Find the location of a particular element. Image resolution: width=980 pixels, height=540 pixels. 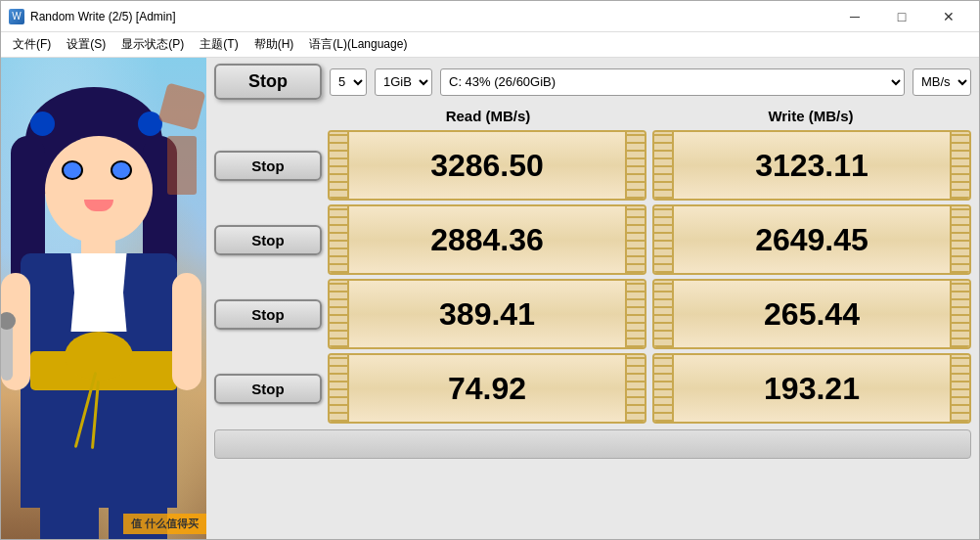

unit-select: MB/s is located at coordinates (942, 82).